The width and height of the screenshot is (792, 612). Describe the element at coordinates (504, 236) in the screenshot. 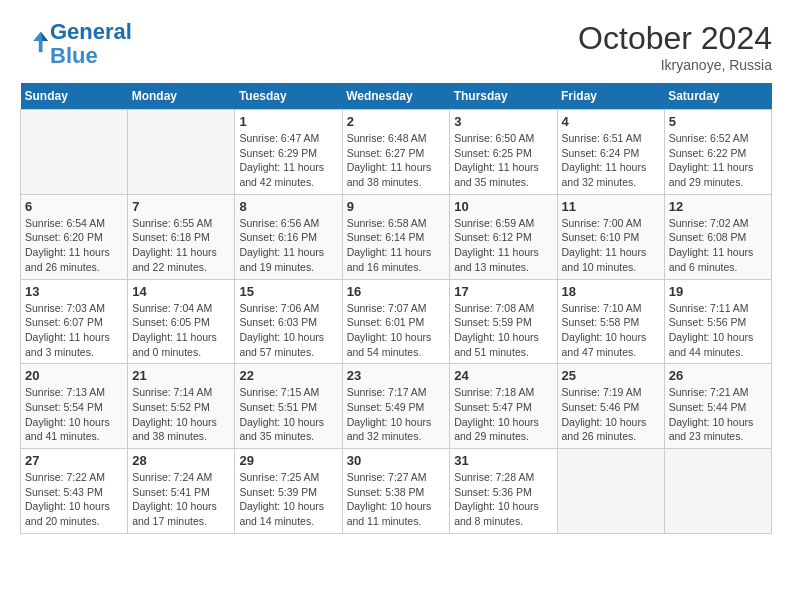

I see `calendar-cell: 10Sunrise: 6:59 AMSunset: 6:12 PMDayligh…` at that location.